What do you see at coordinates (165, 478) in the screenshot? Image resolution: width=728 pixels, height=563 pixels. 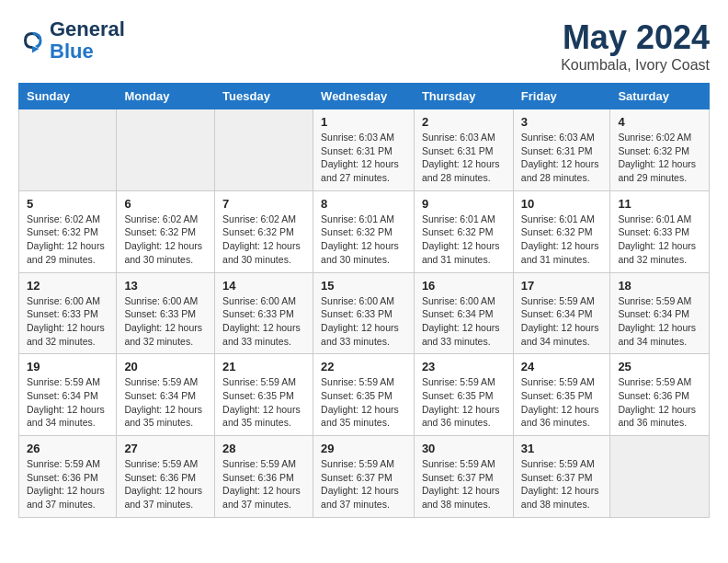 I see `sunset-text: Sunset: 6:36 PM` at bounding box center [165, 478].